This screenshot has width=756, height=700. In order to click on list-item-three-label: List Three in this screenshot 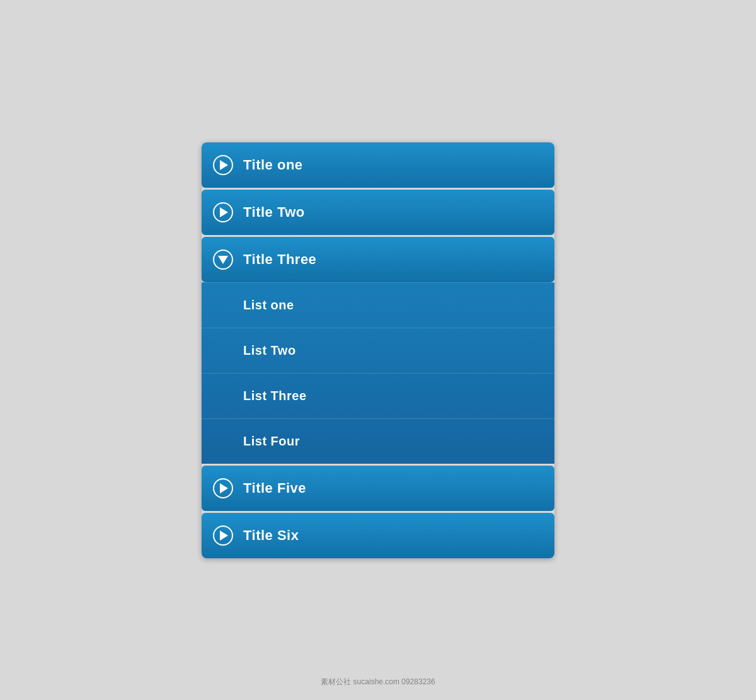, I will do `click(275, 396)`.